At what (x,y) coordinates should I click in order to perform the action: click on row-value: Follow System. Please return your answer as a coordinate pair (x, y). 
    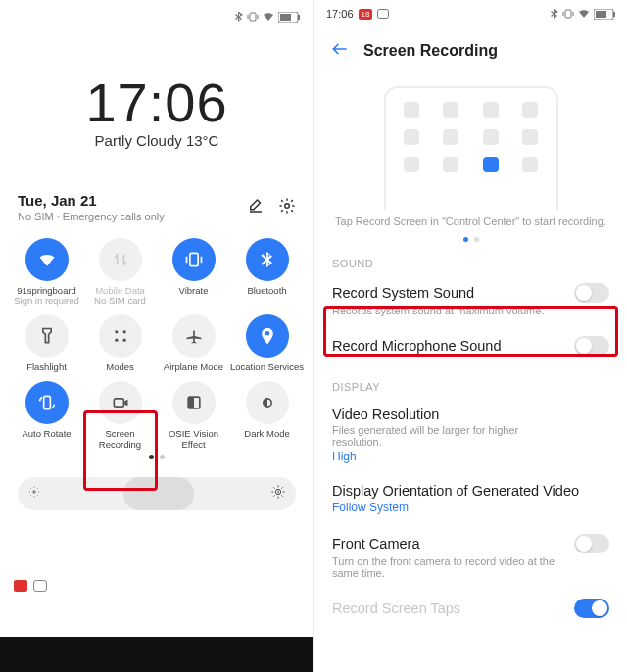
    Looking at the image, I should click on (470, 507).